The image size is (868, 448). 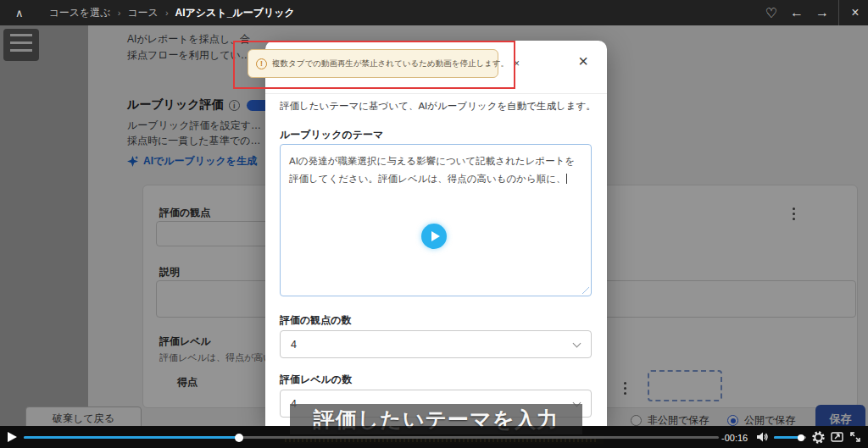 What do you see at coordinates (172, 14) in the screenshot?
I see `breadcrumb: コースを選ぶ › コース › AIアシスト_ルーブリック` at bounding box center [172, 14].